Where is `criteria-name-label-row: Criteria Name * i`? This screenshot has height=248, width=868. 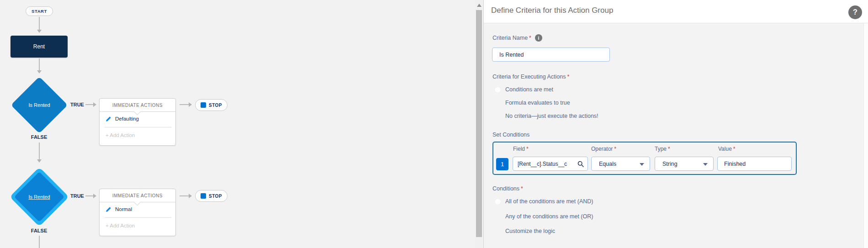
criteria-name-label-row: Criteria Name * i is located at coordinates (517, 38).